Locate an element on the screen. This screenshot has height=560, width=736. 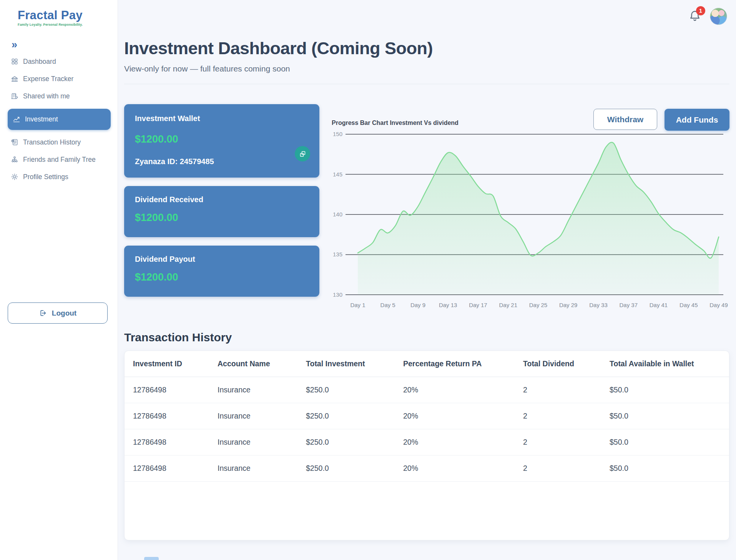
user-avatar is located at coordinates (719, 16).